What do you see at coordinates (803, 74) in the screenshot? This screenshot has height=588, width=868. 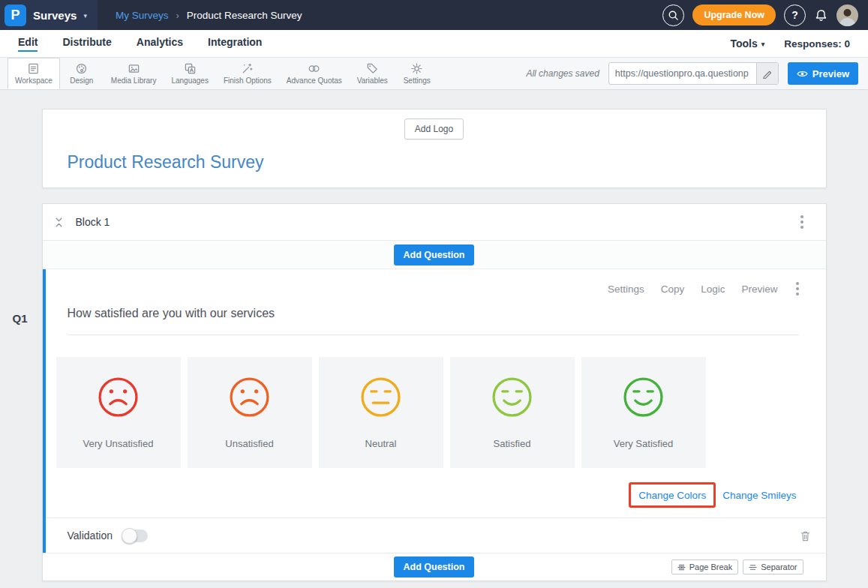 I see `eye-icon` at bounding box center [803, 74].